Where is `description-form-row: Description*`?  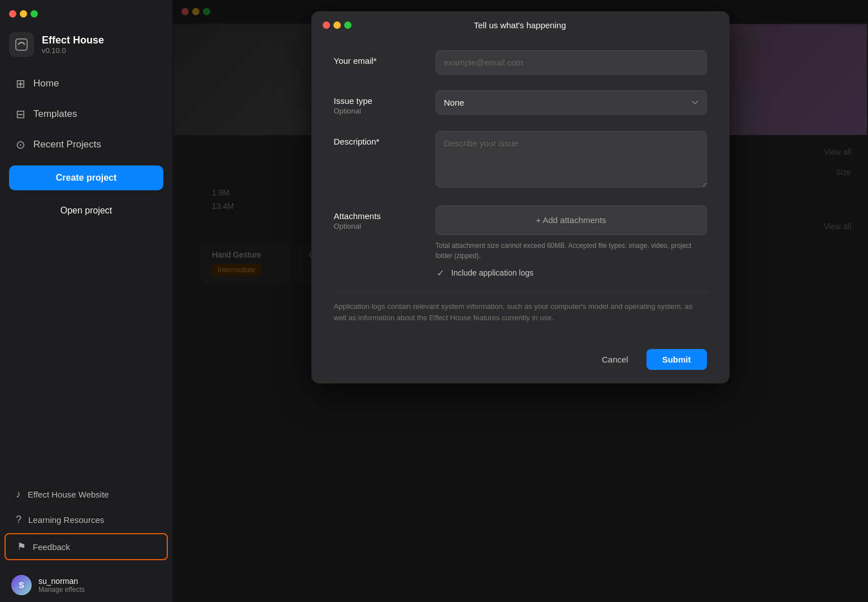 description-form-row: Description* is located at coordinates (520, 160).